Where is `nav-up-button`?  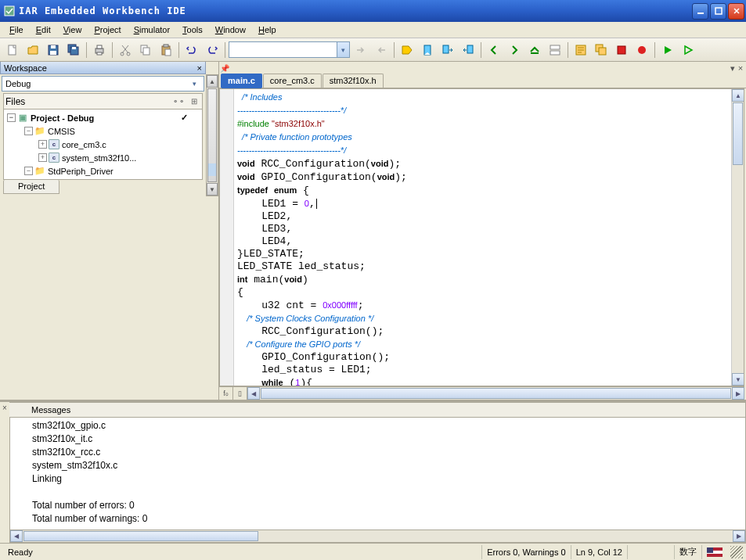 nav-up-button is located at coordinates (535, 50).